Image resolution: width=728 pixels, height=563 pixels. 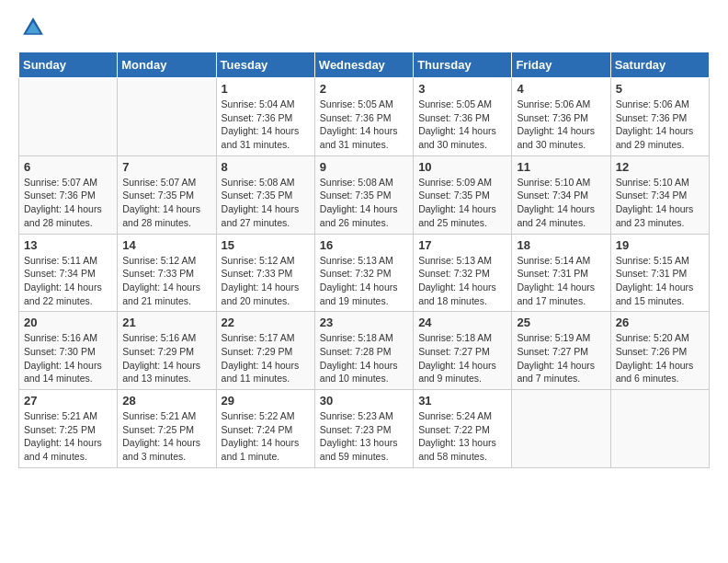 What do you see at coordinates (364, 322) in the screenshot?
I see `day-number: 23` at bounding box center [364, 322].